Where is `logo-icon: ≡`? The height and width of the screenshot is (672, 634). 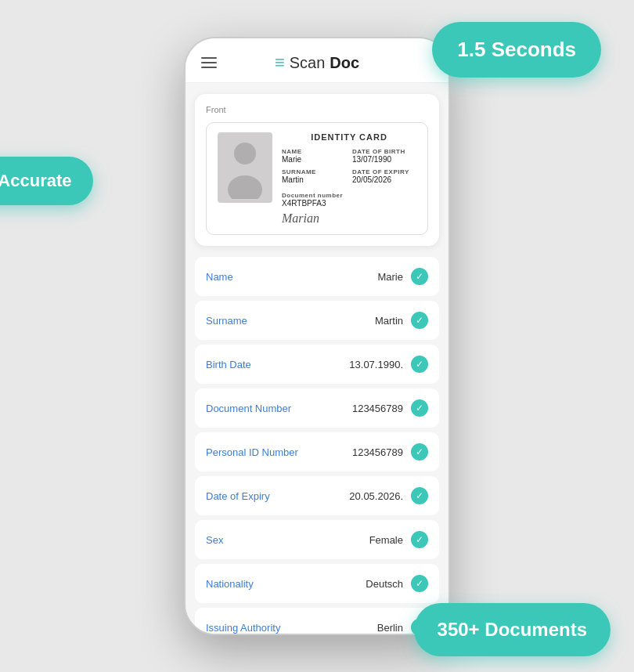 logo-icon: ≡ is located at coordinates (280, 63).